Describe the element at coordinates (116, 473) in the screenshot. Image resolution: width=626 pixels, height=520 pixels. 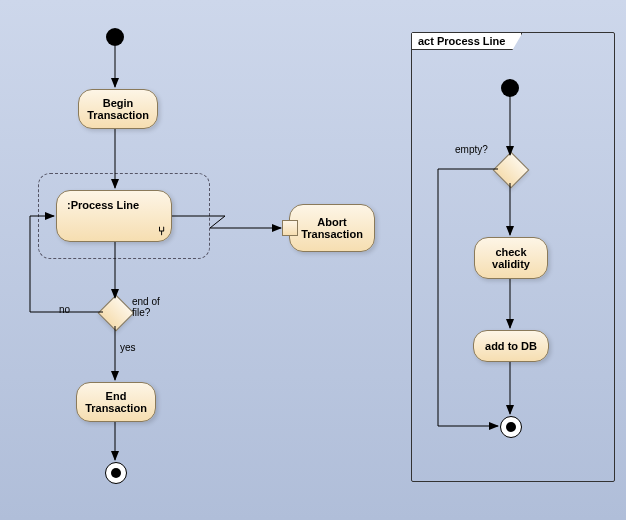
I see `final-node-left` at that location.